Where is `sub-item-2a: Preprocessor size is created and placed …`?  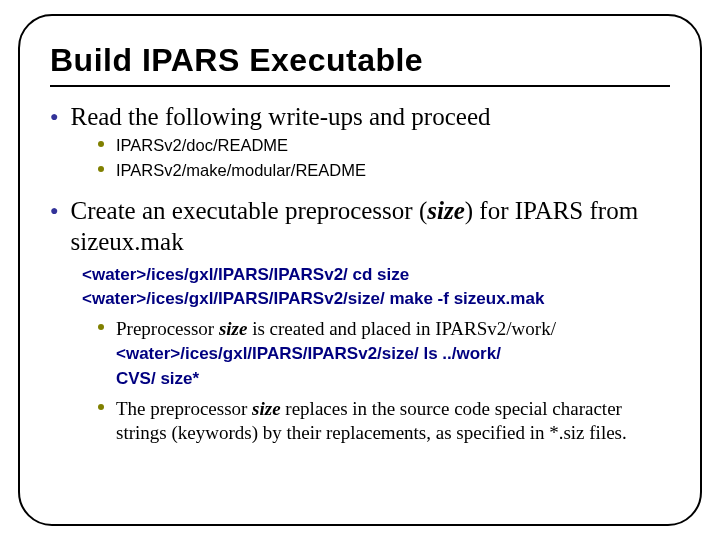
sub-item-2a: Preprocessor size is created and placed … is located at coordinates (384, 354).